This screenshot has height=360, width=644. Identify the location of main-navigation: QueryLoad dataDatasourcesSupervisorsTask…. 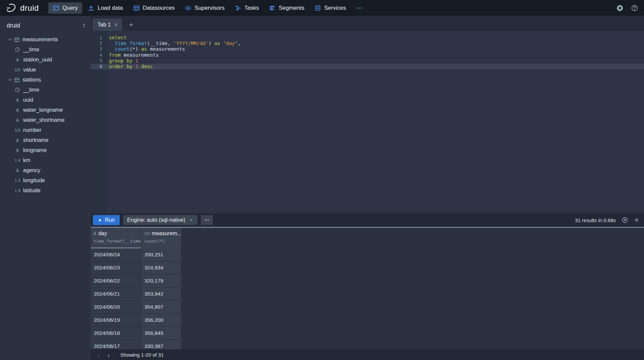
(208, 8).